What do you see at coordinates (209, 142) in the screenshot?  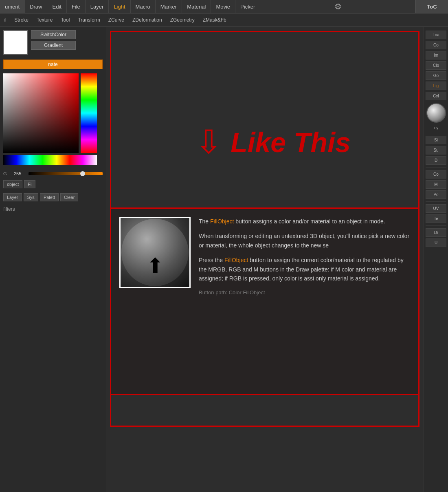 I see `down-arrow-icon: ⇩` at bounding box center [209, 142].